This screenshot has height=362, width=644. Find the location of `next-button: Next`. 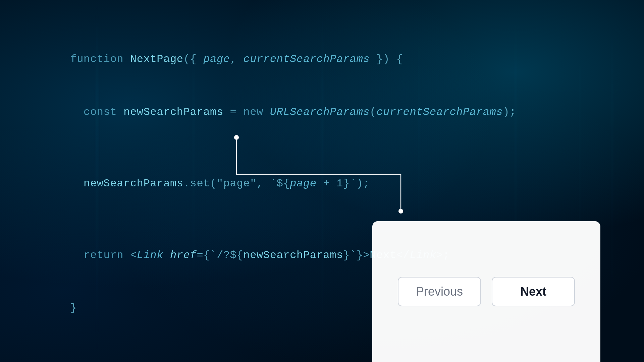

next-button: Next is located at coordinates (533, 292).